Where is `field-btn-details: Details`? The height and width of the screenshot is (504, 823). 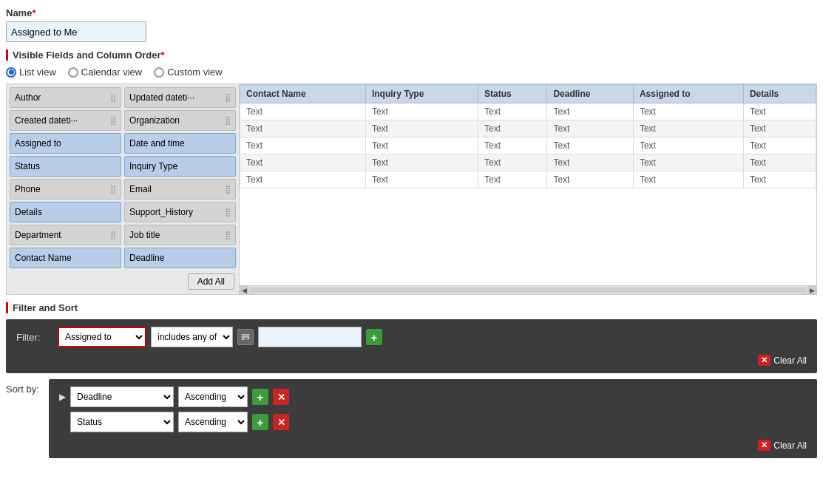 field-btn-details: Details is located at coordinates (65, 212).